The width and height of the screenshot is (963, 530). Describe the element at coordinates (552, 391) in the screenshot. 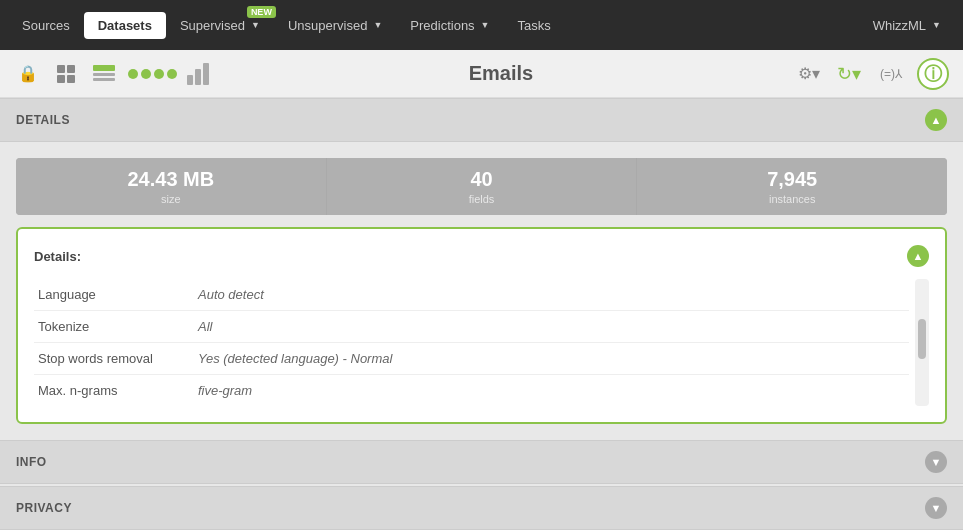

I see `field-ngrams-value: five-gram` at that location.